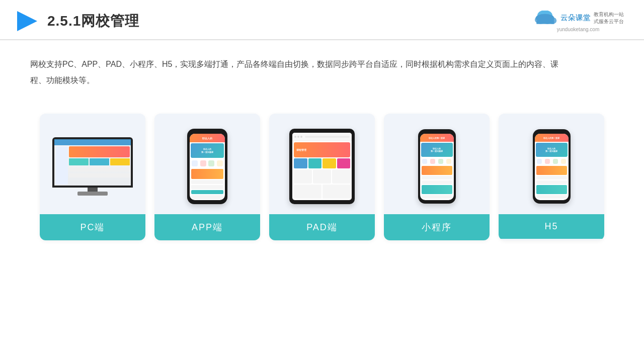 The image size is (644, 362). What do you see at coordinates (27, 21) in the screenshot?
I see `play-icon` at bounding box center [27, 21].